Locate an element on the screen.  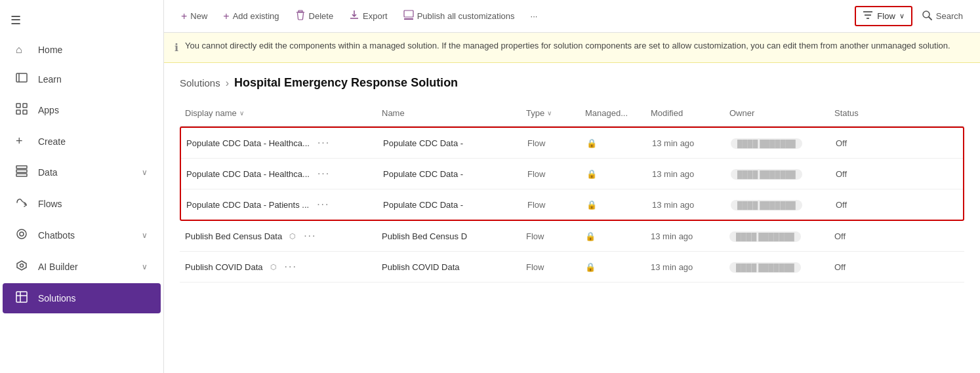
flows-icon is located at coordinates (23, 204).